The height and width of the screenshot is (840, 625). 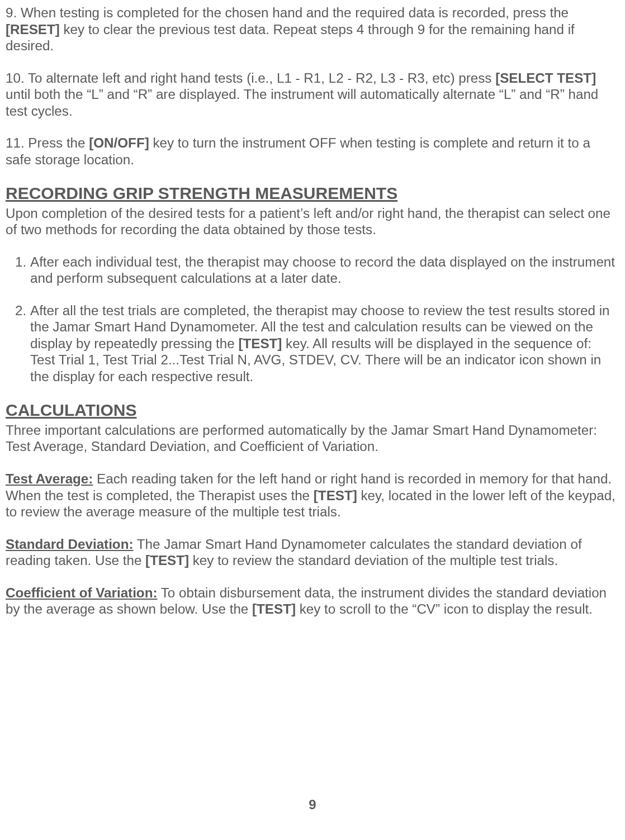 I want to click on test-average-paragraph: Test Average: Each reading taken for the…, so click(x=313, y=495).